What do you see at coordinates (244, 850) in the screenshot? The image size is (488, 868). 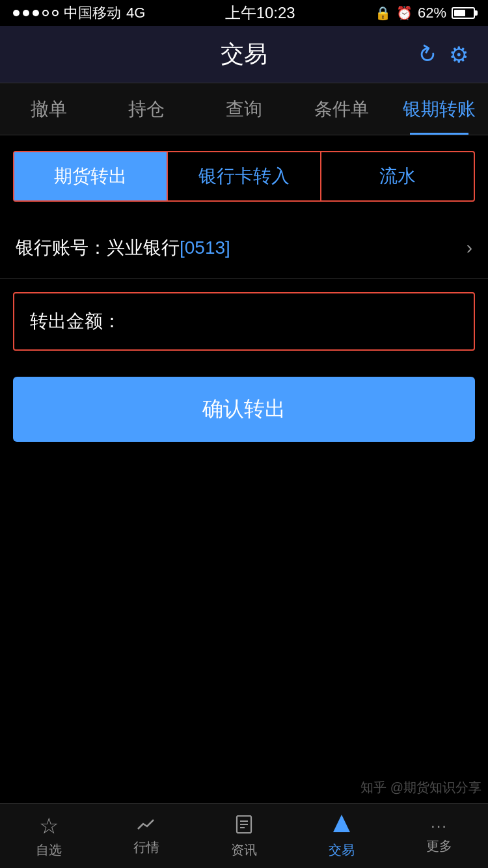 I see `bottom-nav-label-资讯: 资讯` at bounding box center [244, 850].